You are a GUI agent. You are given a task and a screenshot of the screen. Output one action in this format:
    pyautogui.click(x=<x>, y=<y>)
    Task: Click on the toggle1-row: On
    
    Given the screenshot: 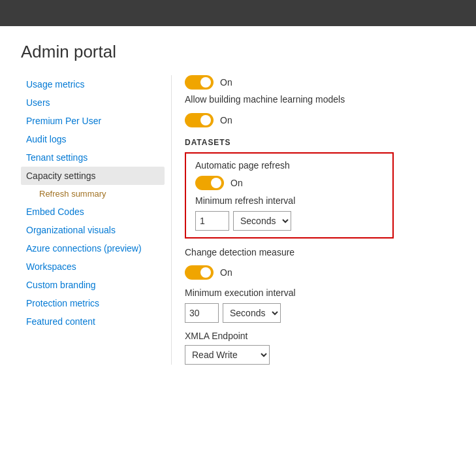 What is the action you would take?
    pyautogui.click(x=320, y=82)
    